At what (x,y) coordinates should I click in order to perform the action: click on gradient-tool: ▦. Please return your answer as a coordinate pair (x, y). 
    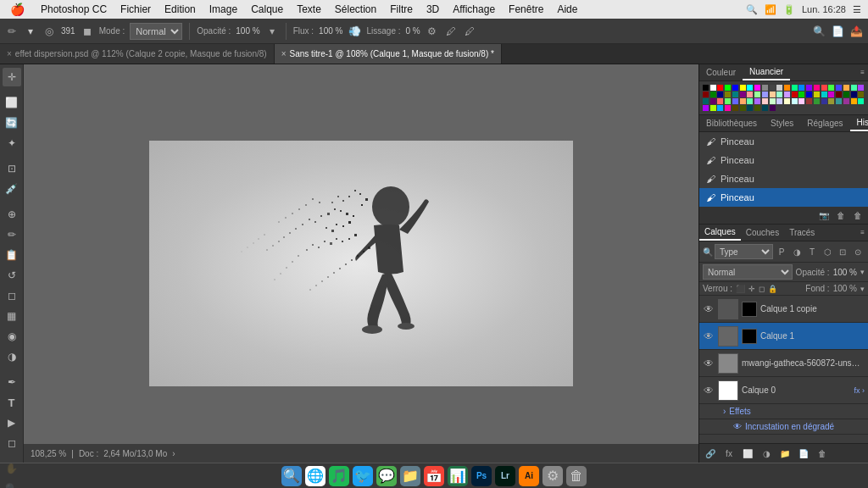
    Looking at the image, I should click on (12, 316).